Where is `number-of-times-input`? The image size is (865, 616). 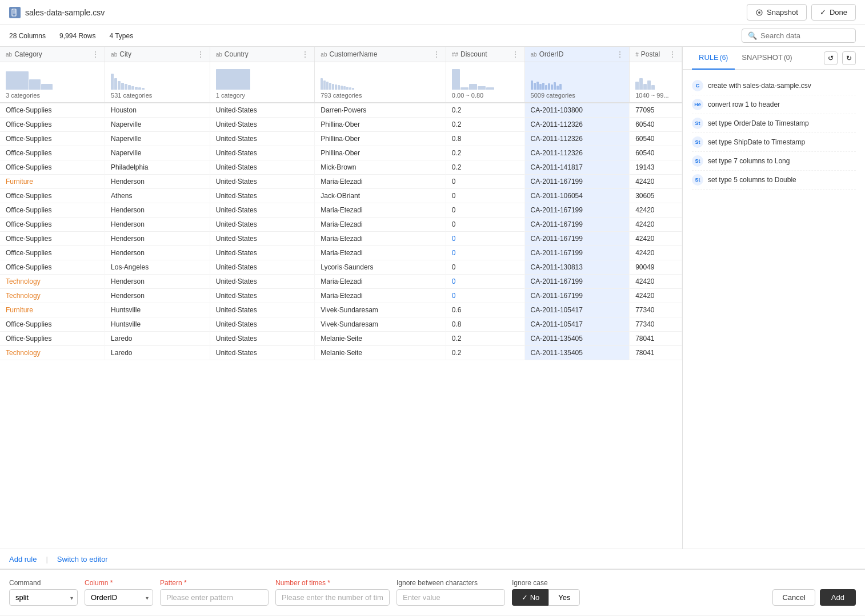 number-of-times-input is located at coordinates (333, 597).